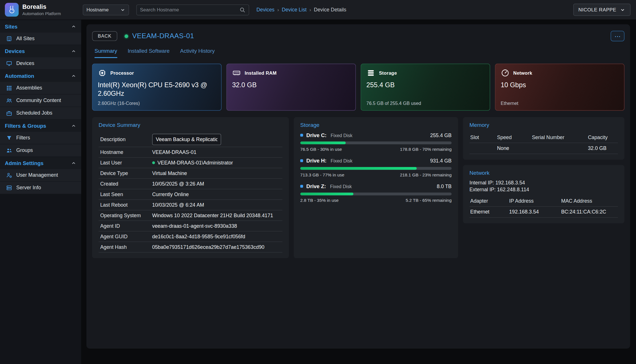  I want to click on filter-icon, so click(9, 138).